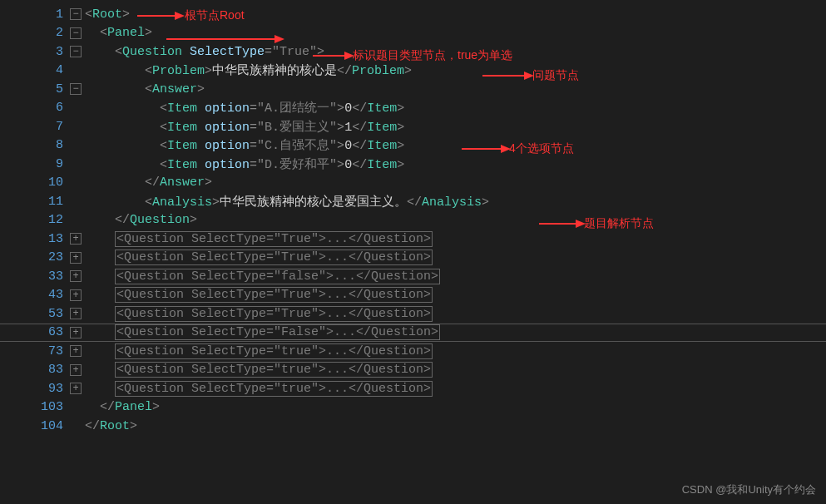  Describe the element at coordinates (413, 33) in the screenshot. I see `code-line: 2− <Panel>` at that location.